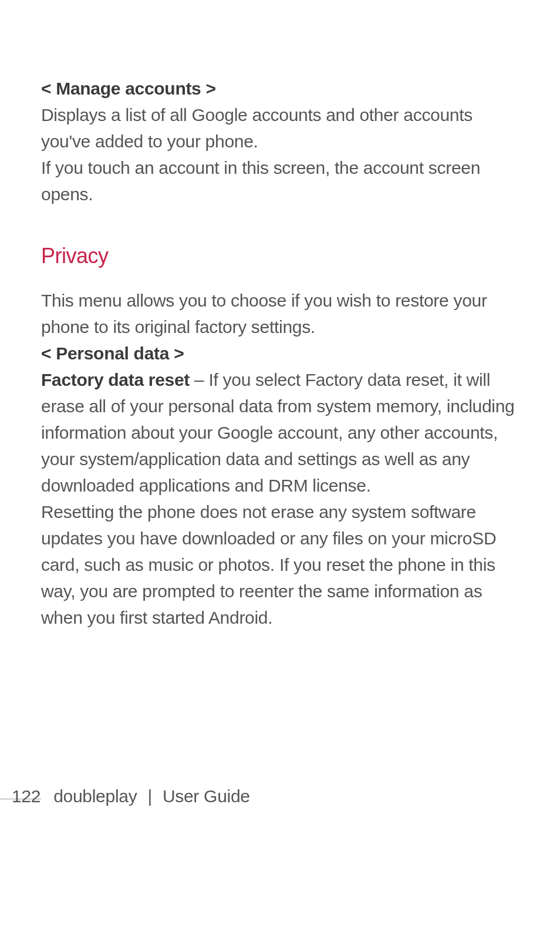 The image size is (560, 952). What do you see at coordinates (95, 796) in the screenshot?
I see `footer-product: doubleplay` at bounding box center [95, 796].